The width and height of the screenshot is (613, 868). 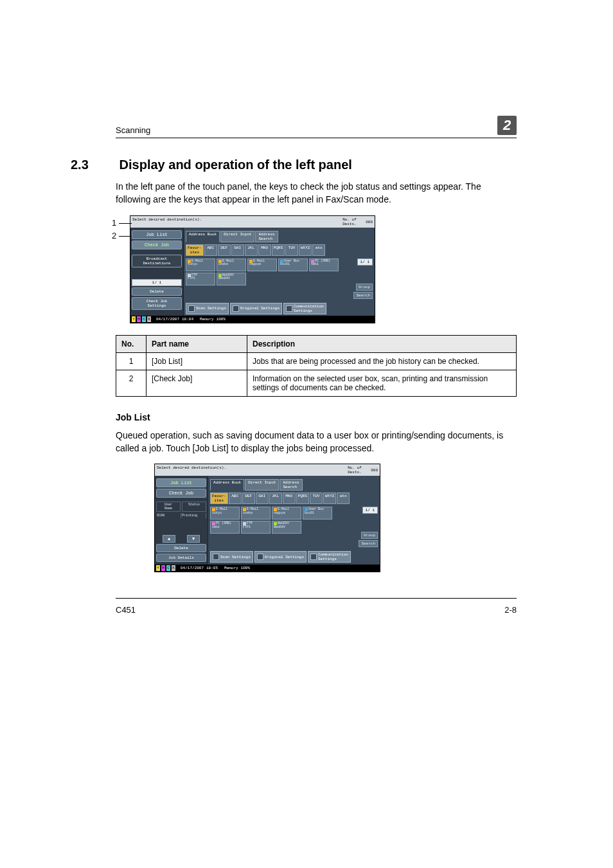 What do you see at coordinates (139, 319) in the screenshot?
I see `toner-m-icon: M` at bounding box center [139, 319].